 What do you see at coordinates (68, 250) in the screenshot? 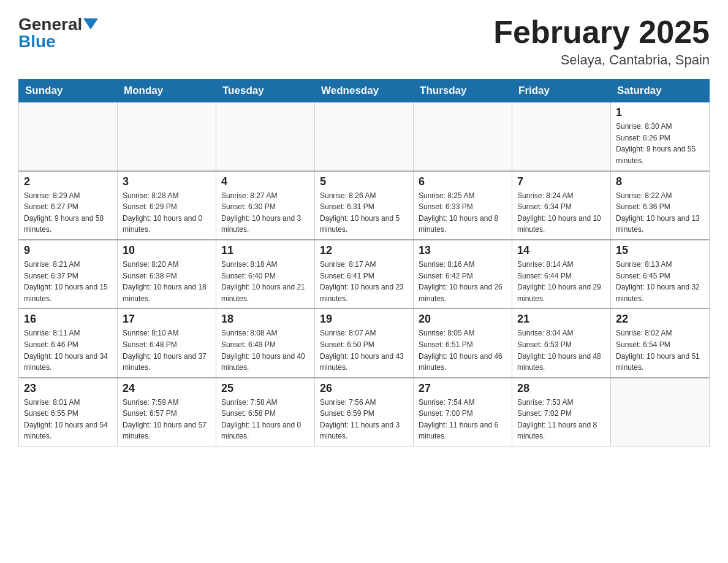
I see `day-number: 9` at bounding box center [68, 250].